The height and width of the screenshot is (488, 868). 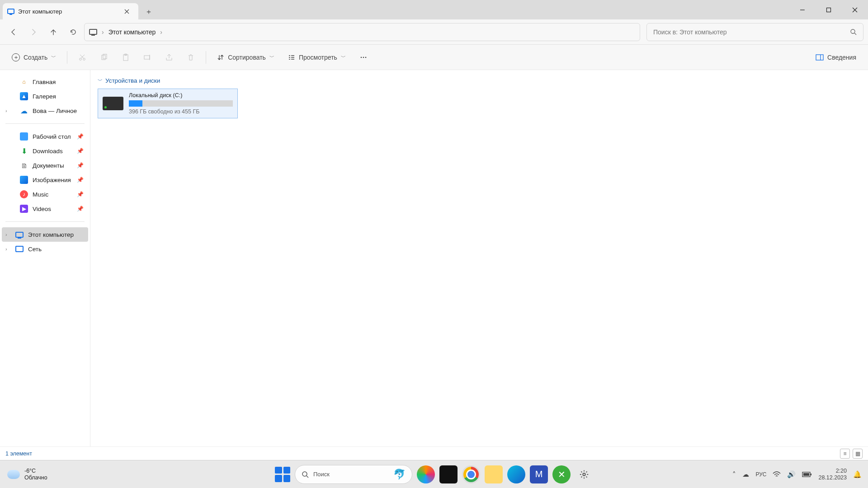 I want to click on cut-button, so click(x=82, y=57).